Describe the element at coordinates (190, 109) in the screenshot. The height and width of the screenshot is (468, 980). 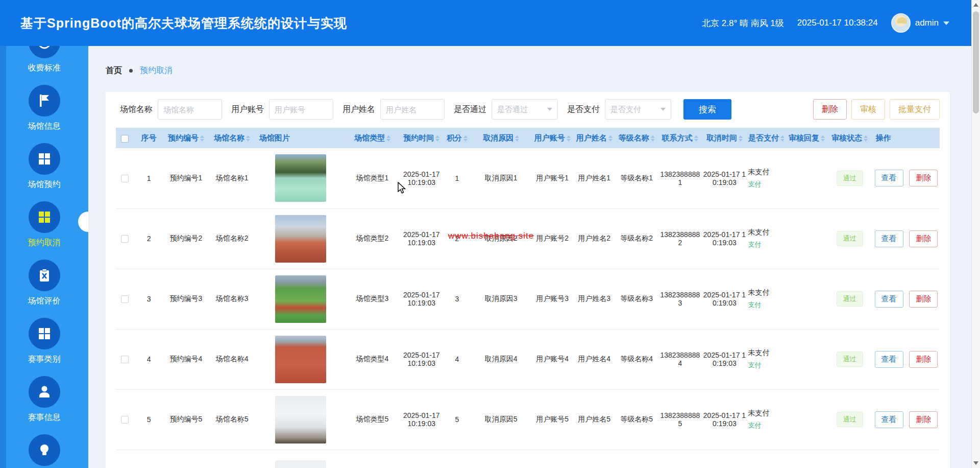
I see `venue-name-input` at that location.